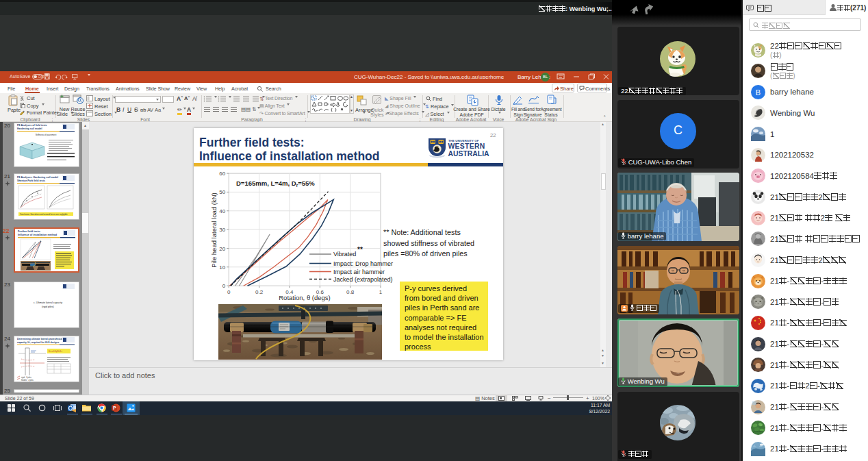  Describe the element at coordinates (27, 380) in the screenshot. I see `svg-text: flexible · 2 piles` at that location.